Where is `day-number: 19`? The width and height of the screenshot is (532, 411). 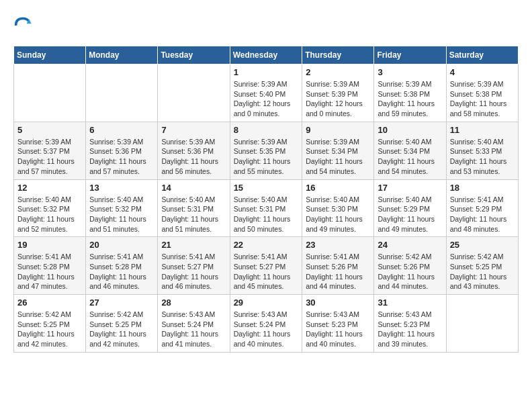
day-number: 19 is located at coordinates (50, 244).